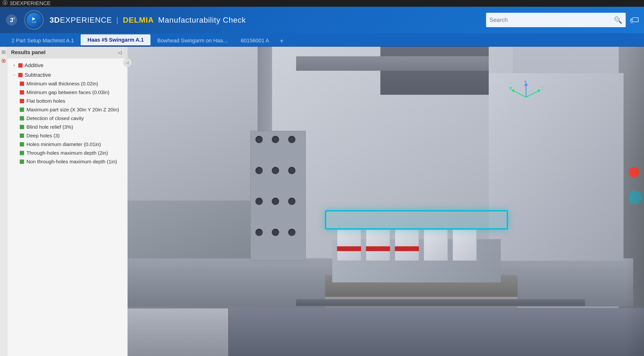  What do you see at coordinates (73, 110) in the screenshot?
I see `item-max-size-label: Maximum part size (X 30in Y 20in Z 20in)` at bounding box center [73, 110].